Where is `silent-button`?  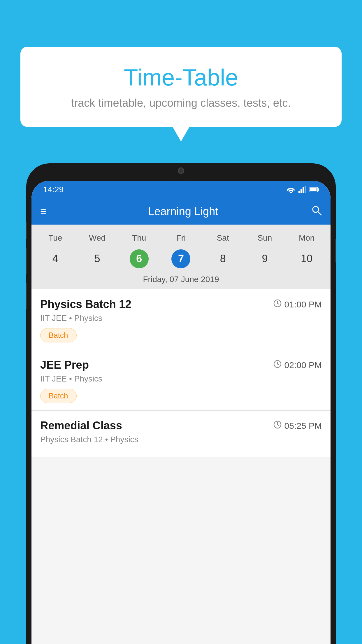
silent-button is located at coordinates (27, 296).